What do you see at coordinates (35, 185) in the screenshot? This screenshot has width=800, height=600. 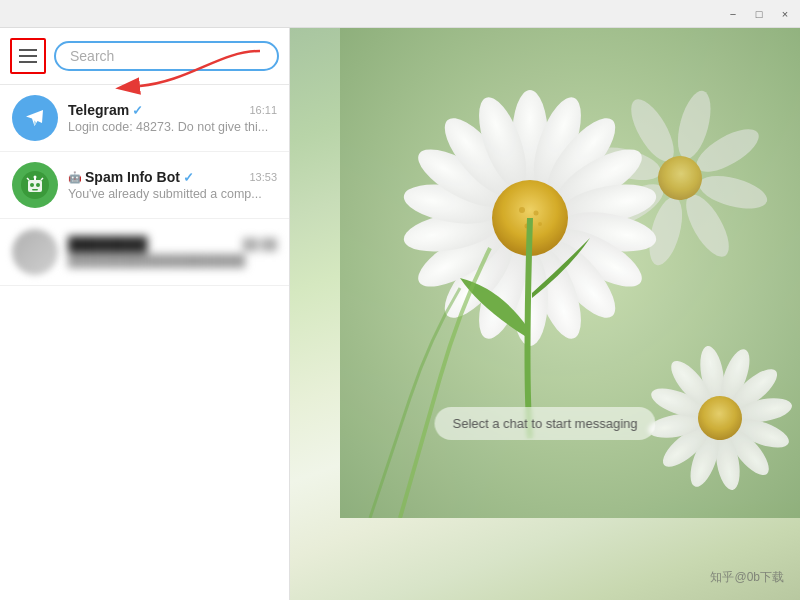 I see `avatar-spam-bot` at bounding box center [35, 185].